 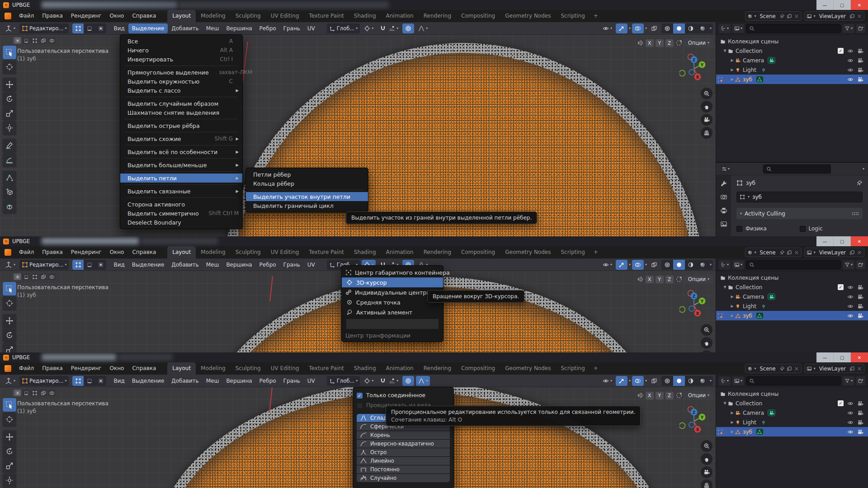 What do you see at coordinates (9, 160) in the screenshot?
I see `measure-tool` at bounding box center [9, 160].